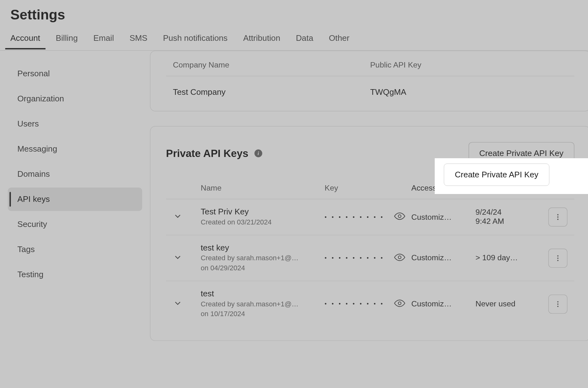 The image size is (588, 388). What do you see at coordinates (260, 248) in the screenshot?
I see `api-key-name: test key` at bounding box center [260, 248].